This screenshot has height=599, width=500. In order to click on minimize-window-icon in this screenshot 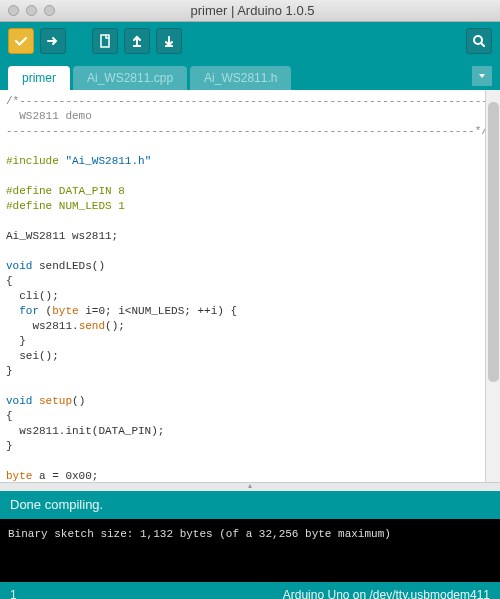, I will do `click(32, 10)`.